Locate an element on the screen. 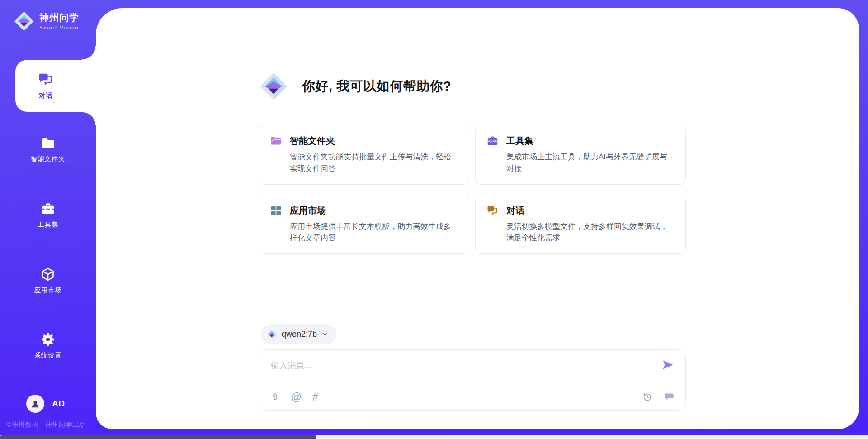  card-app-market: 应用市场 应用市场提供丰富长文本模板，助力高效生成多样化文章内容 is located at coordinates (364, 224).